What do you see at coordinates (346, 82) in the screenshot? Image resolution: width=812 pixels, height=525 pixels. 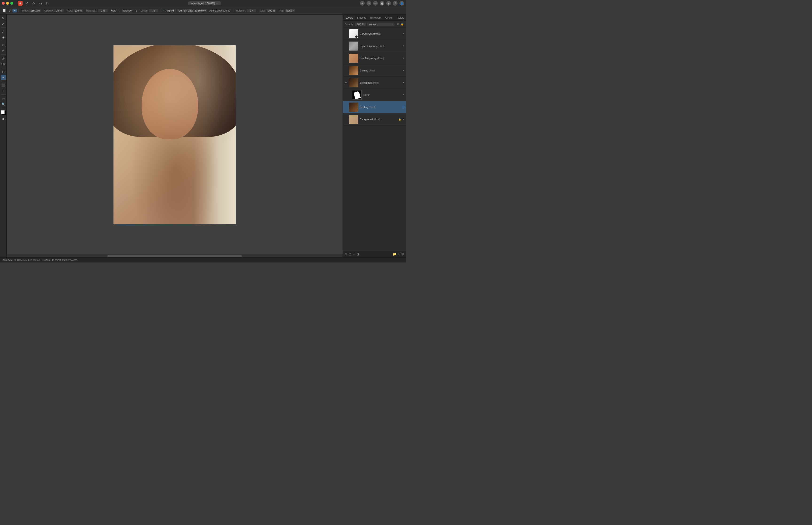 I see `layer-collapse-eyeflipped: ▾` at bounding box center [346, 82].